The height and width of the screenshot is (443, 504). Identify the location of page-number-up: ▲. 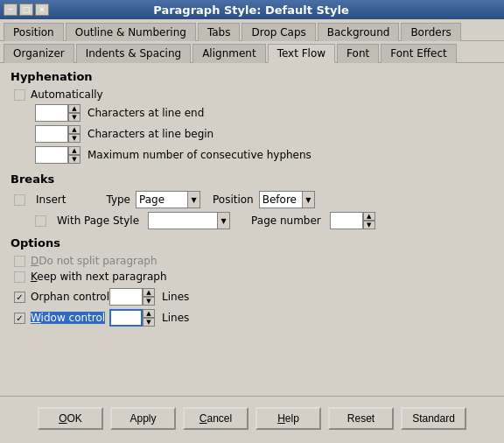
(369, 216).